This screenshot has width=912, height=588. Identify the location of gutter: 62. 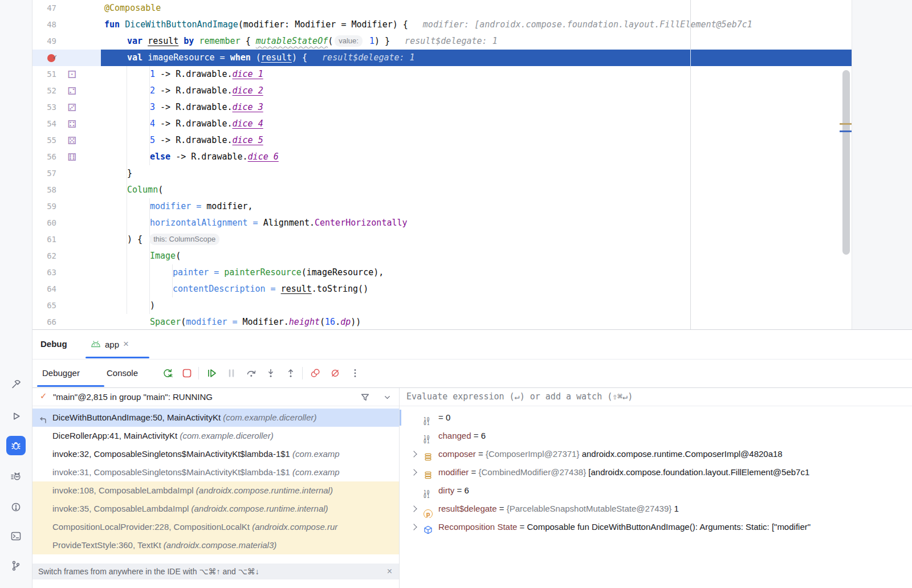
(67, 256).